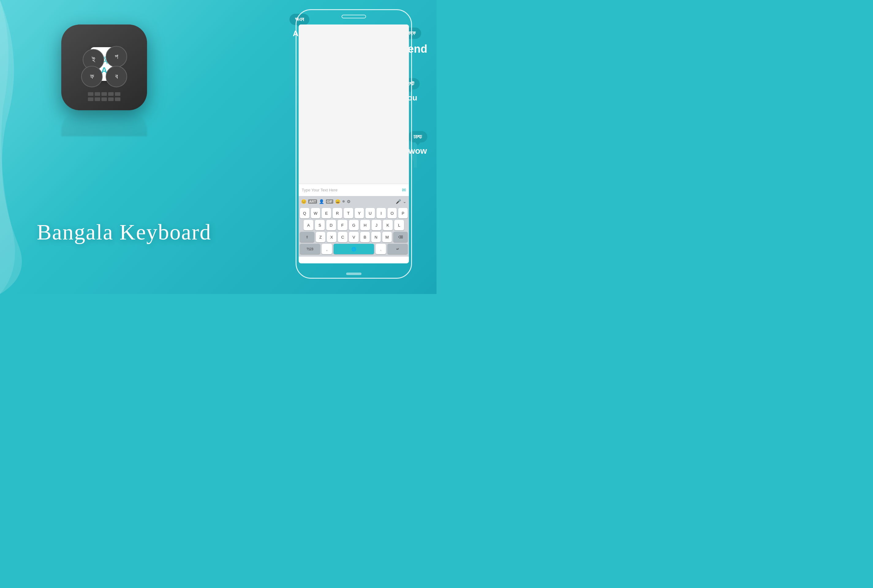 This screenshot has width=873, height=588. What do you see at coordinates (392, 213) in the screenshot?
I see `key-o: O` at bounding box center [392, 213].